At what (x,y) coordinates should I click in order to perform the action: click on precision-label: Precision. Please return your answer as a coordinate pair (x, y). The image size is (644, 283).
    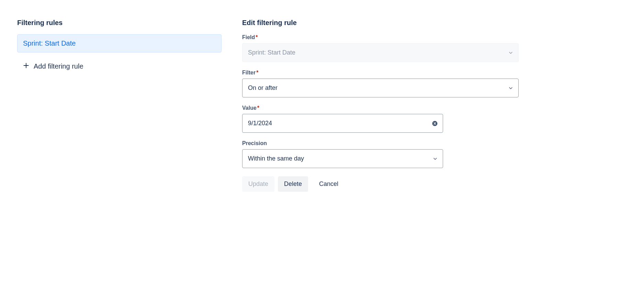
    Looking at the image, I should click on (381, 143).